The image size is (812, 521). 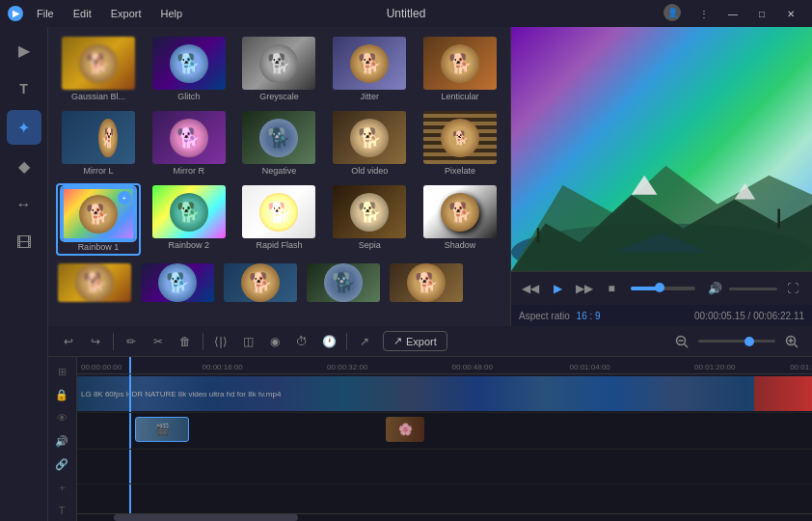 I want to click on filter-lenticular: 🐕 Lenticular, so click(x=460, y=69).